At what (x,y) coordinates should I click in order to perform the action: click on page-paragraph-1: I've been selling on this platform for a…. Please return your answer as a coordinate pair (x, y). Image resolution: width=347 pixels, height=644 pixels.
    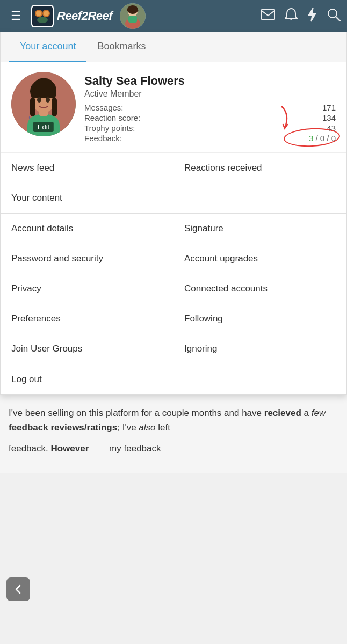
    Looking at the image, I should click on (174, 420).